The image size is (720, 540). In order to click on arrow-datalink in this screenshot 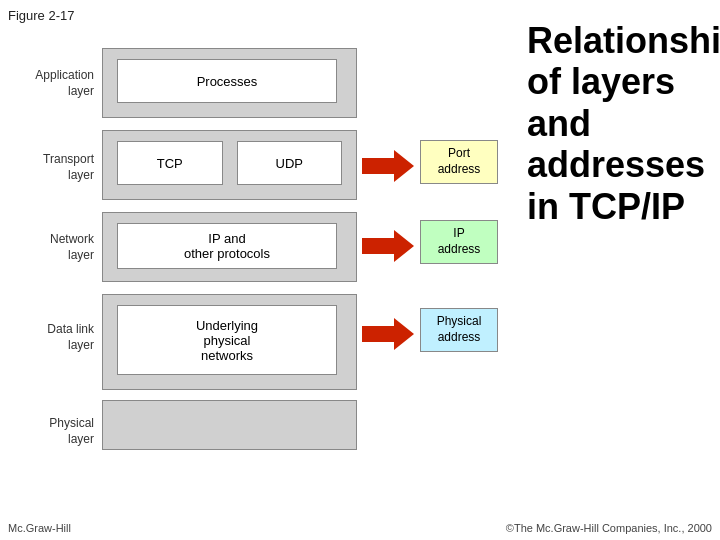, I will do `click(388, 334)`.